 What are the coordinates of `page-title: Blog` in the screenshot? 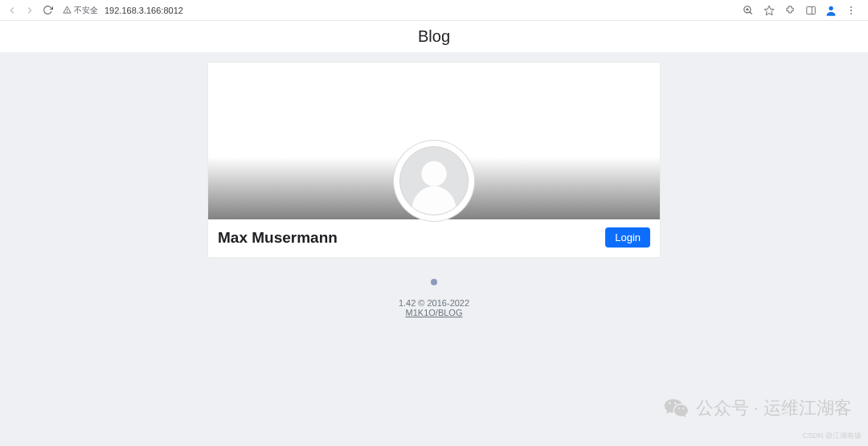 It's located at (434, 37).